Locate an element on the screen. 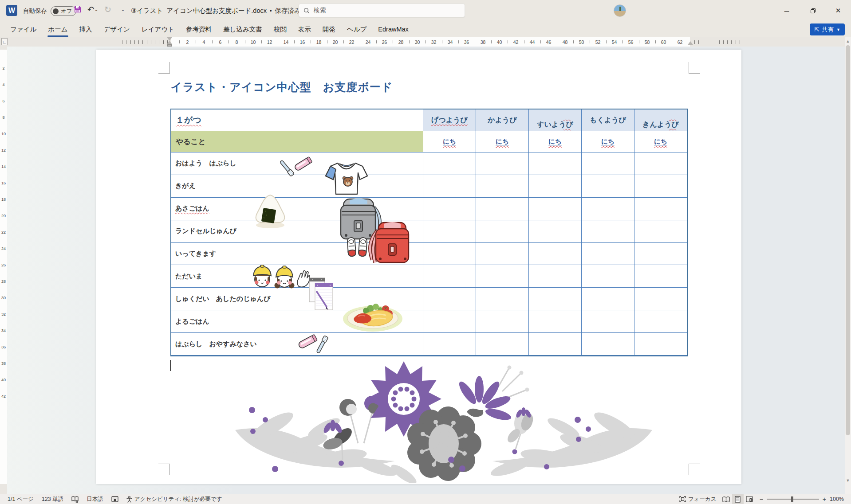 This screenshot has width=851, height=504. zoom-in-button: + is located at coordinates (824, 499).